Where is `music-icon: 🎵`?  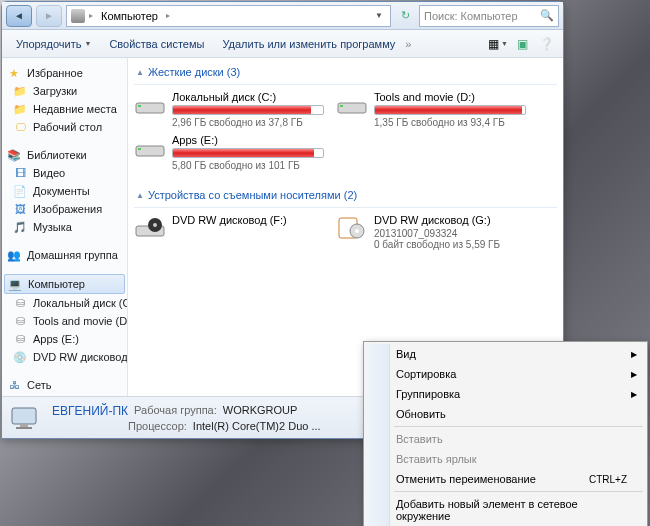 music-icon: 🎵 is located at coordinates (20, 227).